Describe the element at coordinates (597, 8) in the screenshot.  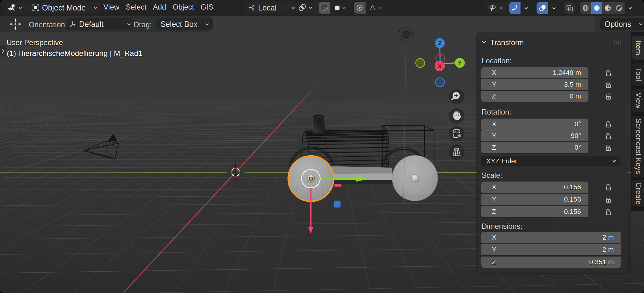
I see `shading-solid-icon` at that location.